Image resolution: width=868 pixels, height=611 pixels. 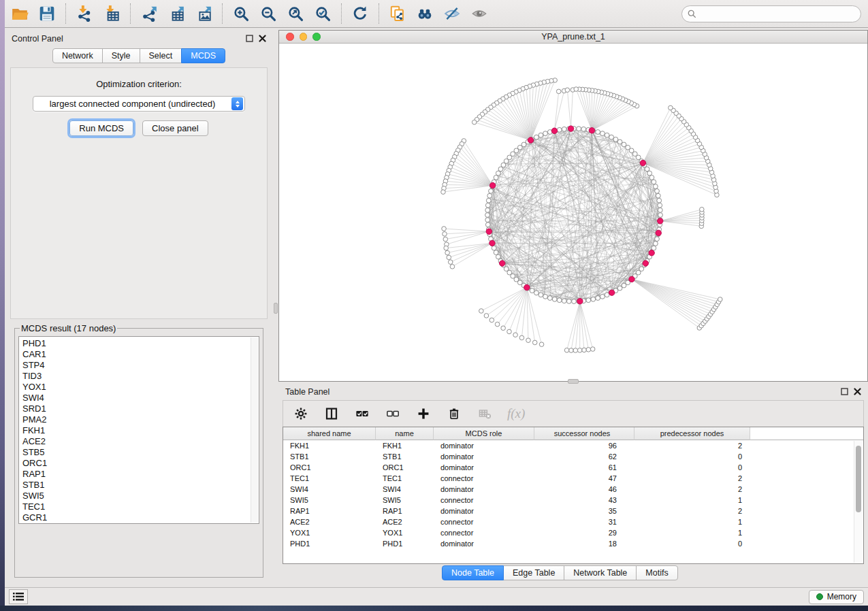 I want to click on table-row: SWI4SWI4dominator462, so click(x=573, y=489).